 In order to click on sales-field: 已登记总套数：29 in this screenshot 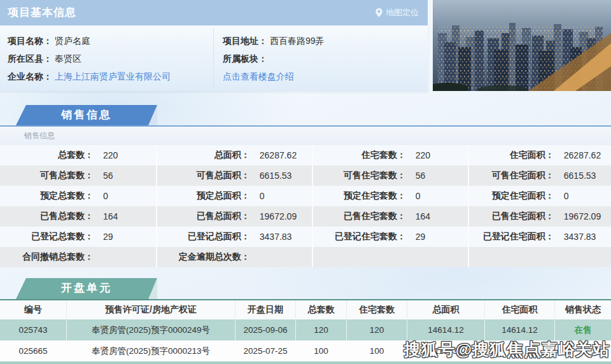, I will do `click(78, 237)`.